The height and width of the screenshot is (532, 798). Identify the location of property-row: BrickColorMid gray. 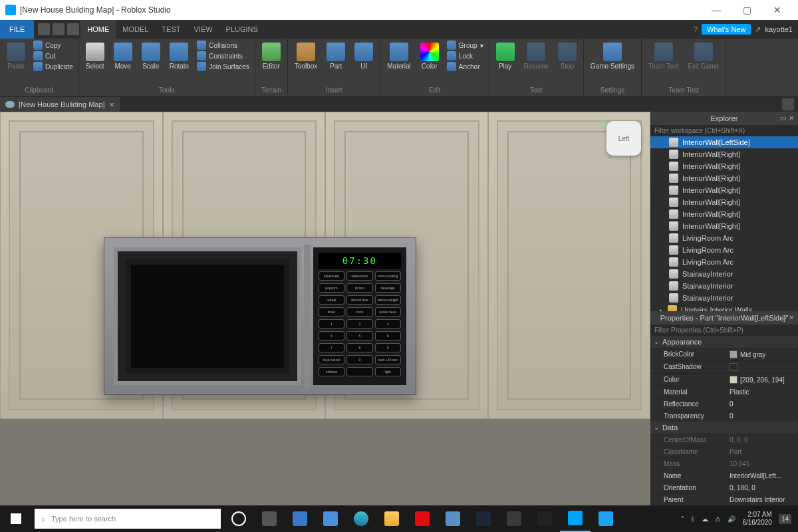
(724, 354).